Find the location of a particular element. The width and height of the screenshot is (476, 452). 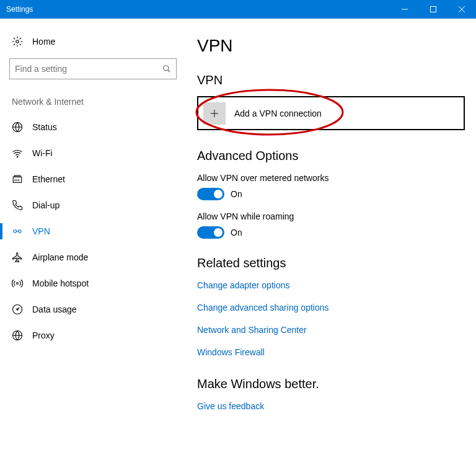

plus-icon is located at coordinates (214, 113).